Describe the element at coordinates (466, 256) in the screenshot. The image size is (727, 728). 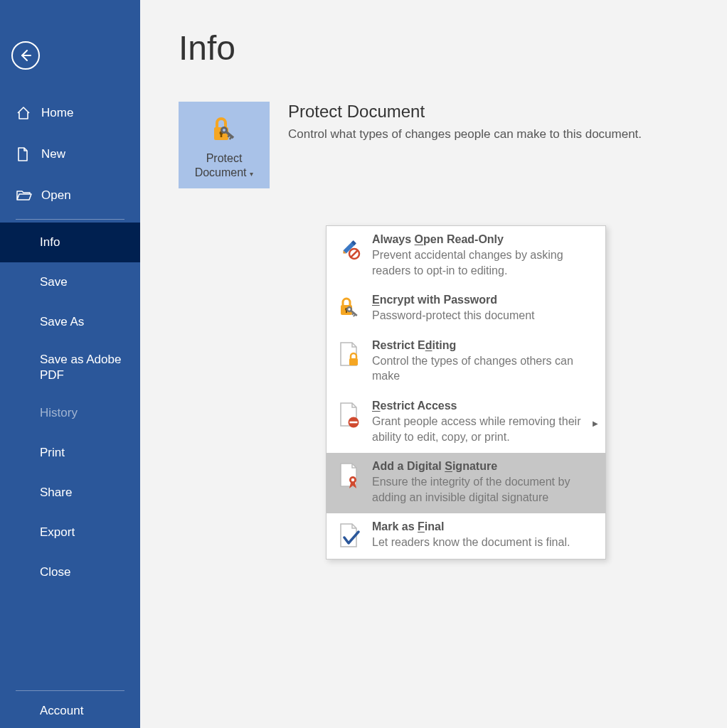
I see `menu-item-always-open-read-only: Always Open Read-Only Prevent accidental…` at that location.